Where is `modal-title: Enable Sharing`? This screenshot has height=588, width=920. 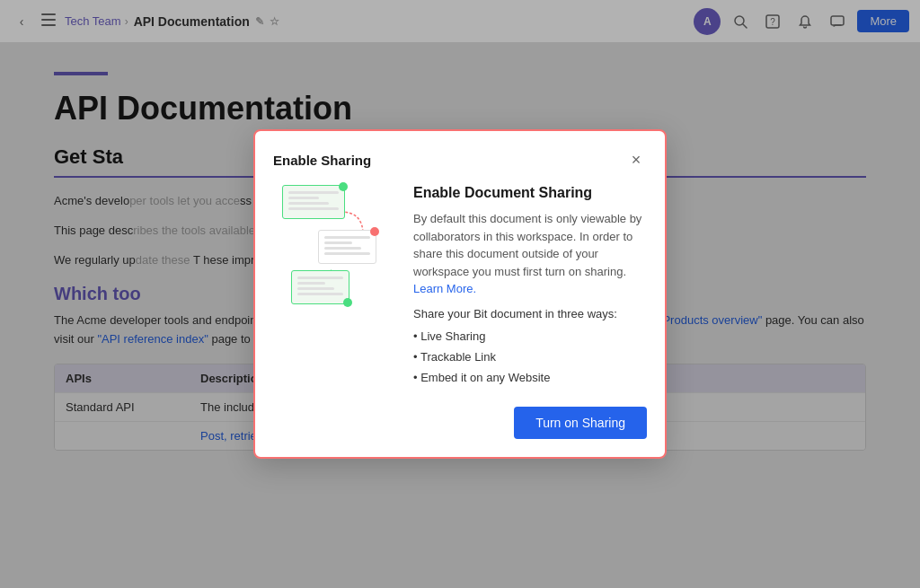
modal-title: Enable Sharing is located at coordinates (322, 160).